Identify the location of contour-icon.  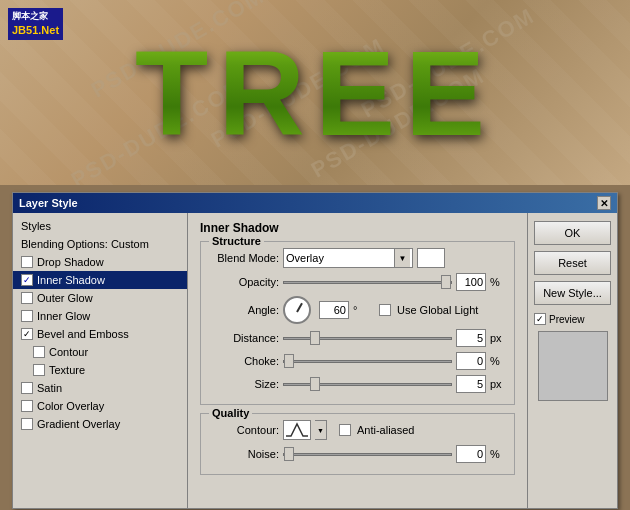
(297, 430).